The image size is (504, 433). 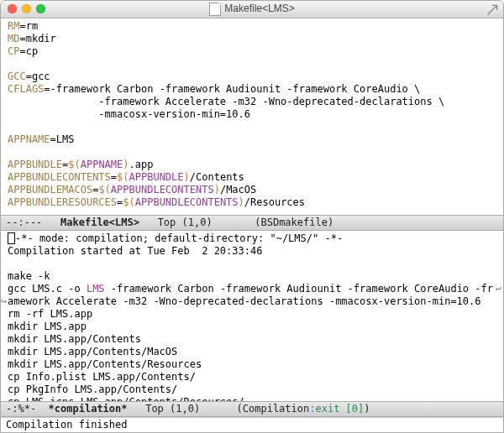 I want to click on source-line: RM=rm, so click(x=252, y=27).